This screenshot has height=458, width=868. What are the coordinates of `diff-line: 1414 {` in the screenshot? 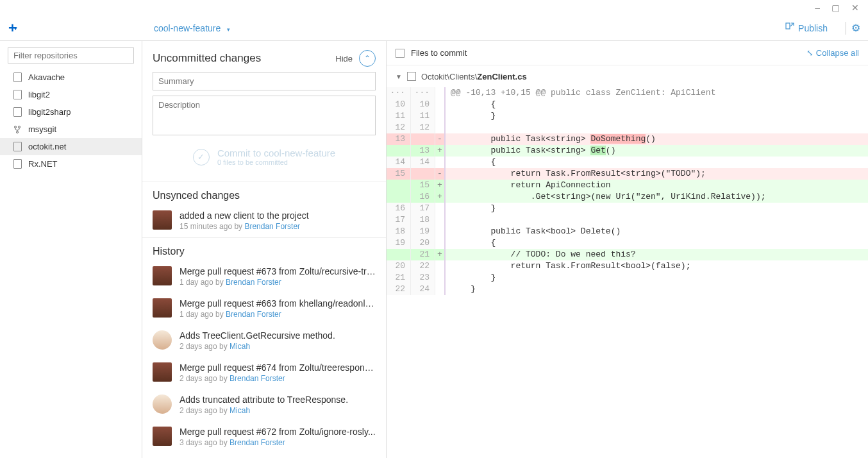 It's located at (627, 162).